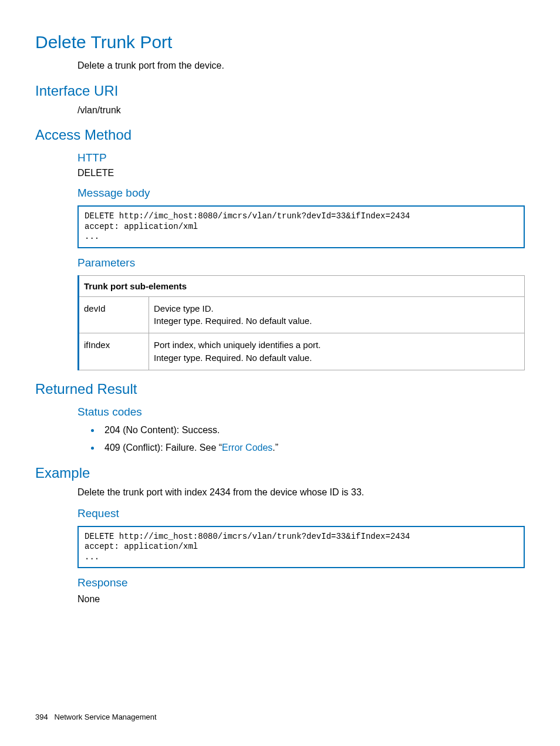  Describe the element at coordinates (301, 263) in the screenshot. I see `parameters-label: Parameters` at that location.